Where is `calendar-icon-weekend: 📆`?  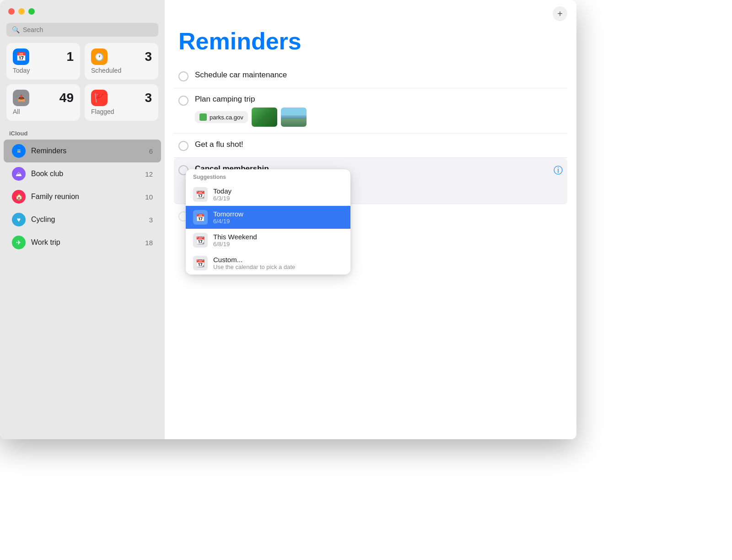
calendar-icon-weekend: 📆 is located at coordinates (200, 241).